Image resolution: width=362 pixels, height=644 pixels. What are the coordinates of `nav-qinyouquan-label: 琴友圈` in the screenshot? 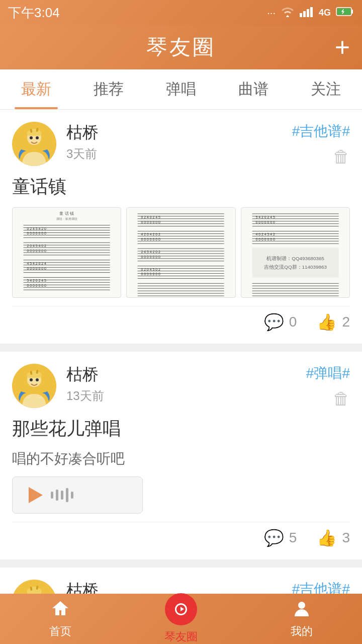 It's located at (181, 637).